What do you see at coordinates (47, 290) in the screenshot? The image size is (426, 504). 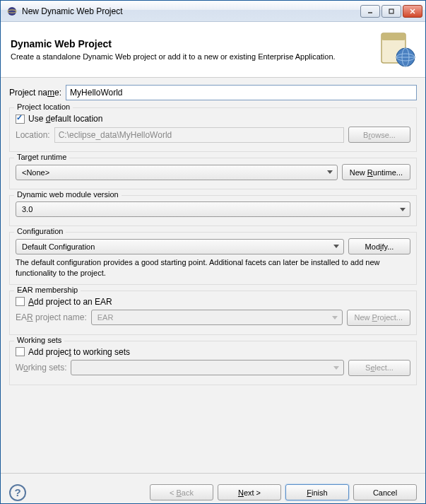 I see `ear-membership-title: EAR membership` at bounding box center [47, 290].